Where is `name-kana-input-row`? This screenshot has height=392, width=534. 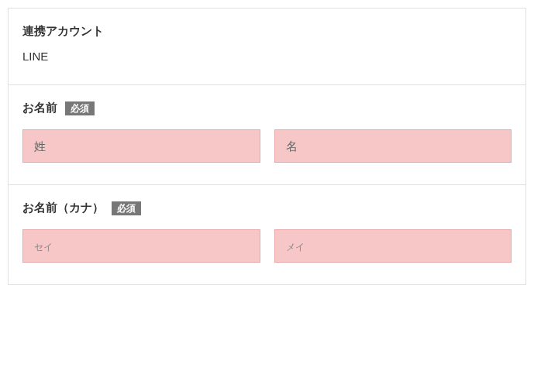
name-kana-input-row is located at coordinates (267, 246).